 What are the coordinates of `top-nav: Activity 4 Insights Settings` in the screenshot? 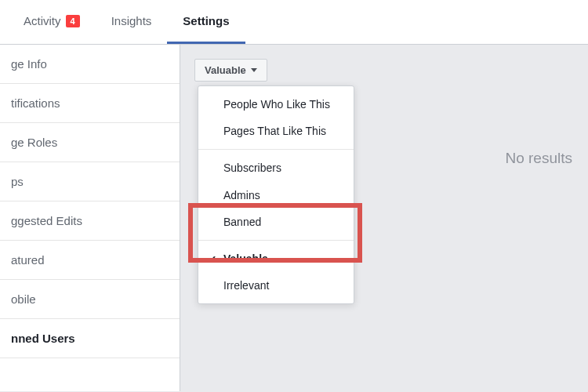 It's located at (294, 22).